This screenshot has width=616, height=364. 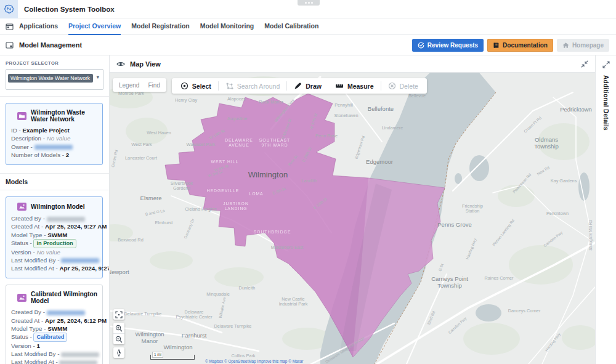 What do you see at coordinates (158, 355) in the screenshot?
I see `scale-label: 1 mi` at bounding box center [158, 355].